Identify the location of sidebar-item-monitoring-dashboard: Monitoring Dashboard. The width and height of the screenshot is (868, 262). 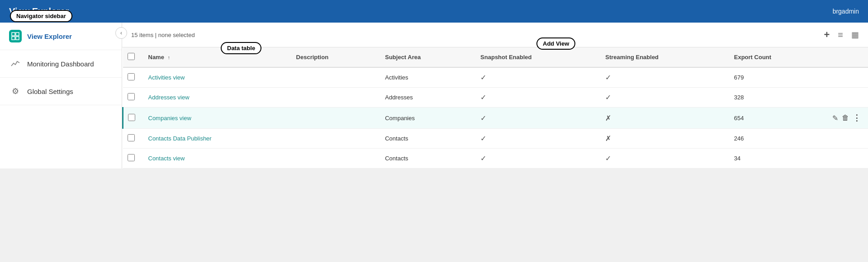
(61, 64).